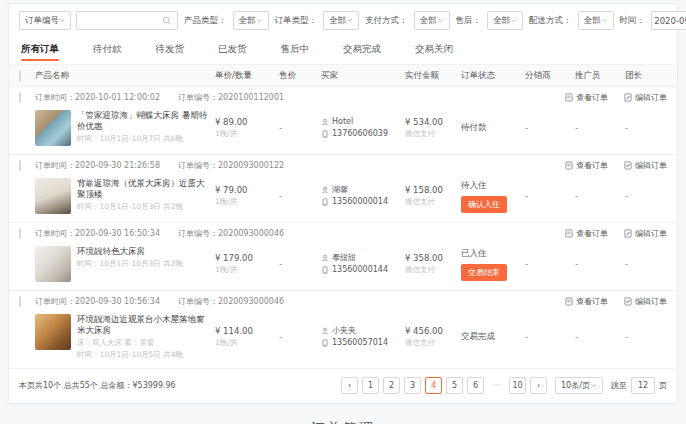 This screenshot has height=424, width=686. What do you see at coordinates (247, 134) in the screenshot?
I see `unit-qty: 1晚/房` at bounding box center [247, 134].